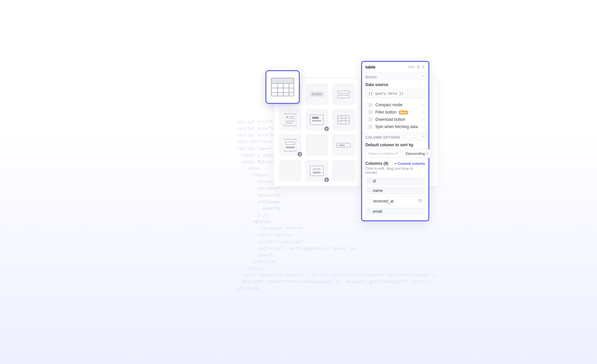  What do you see at coordinates (395, 181) in the screenshot?
I see `column-chip: id` at bounding box center [395, 181].